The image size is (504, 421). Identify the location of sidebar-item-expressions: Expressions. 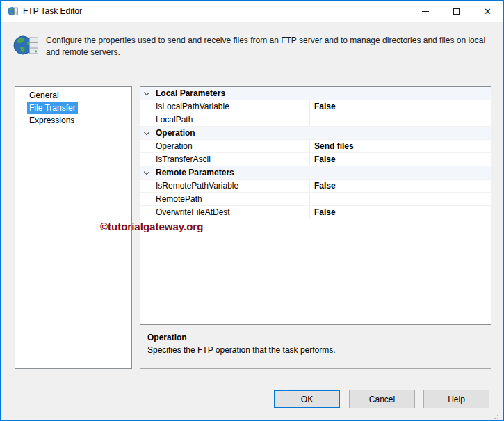
(79, 121).